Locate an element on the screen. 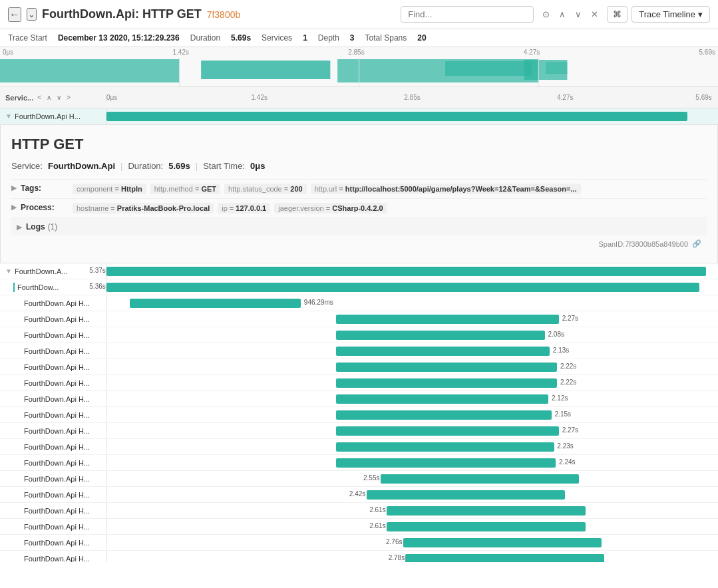  span-row: FourthDown.Api H...2.42s is located at coordinates (359, 495).